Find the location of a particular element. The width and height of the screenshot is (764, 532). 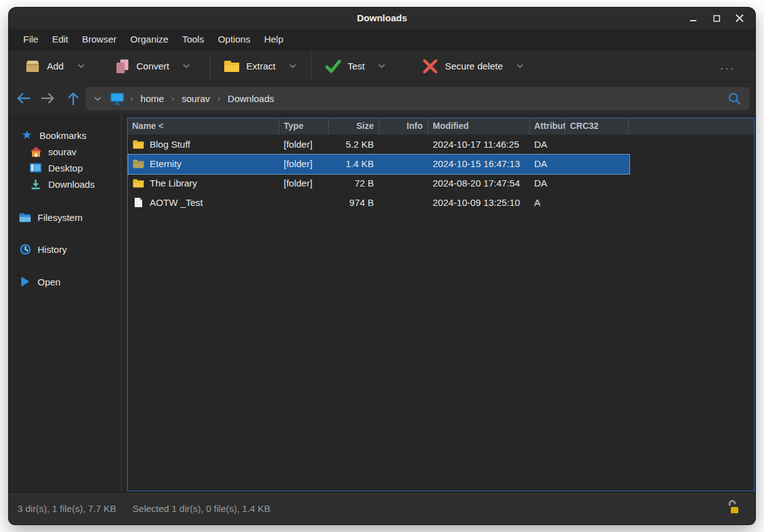

menu-edit: Edit is located at coordinates (60, 39).